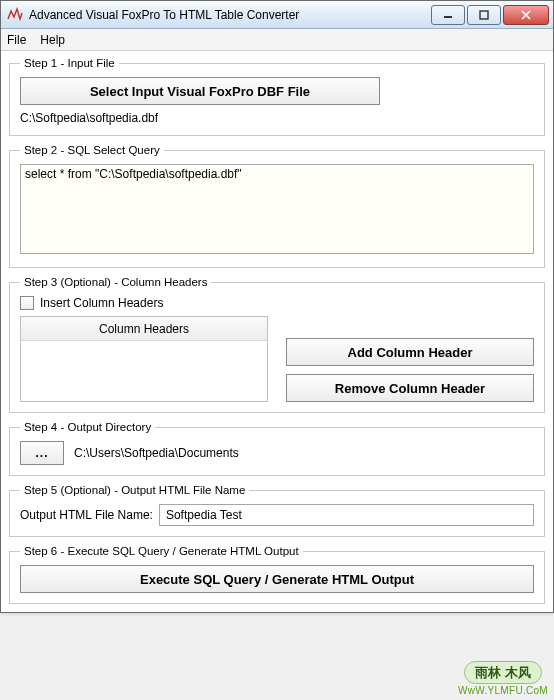 This screenshot has height=700, width=554. What do you see at coordinates (86, 515) in the screenshot?
I see `output-filename-label: Output HTML File Name:` at bounding box center [86, 515].